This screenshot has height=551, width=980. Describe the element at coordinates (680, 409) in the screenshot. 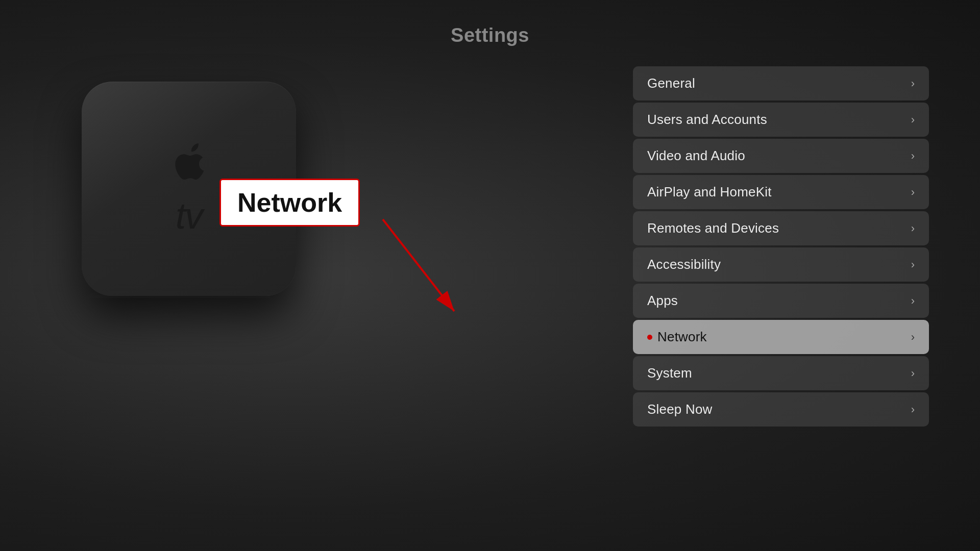

I see `item-label-sleep-now: Sleep Now` at that location.